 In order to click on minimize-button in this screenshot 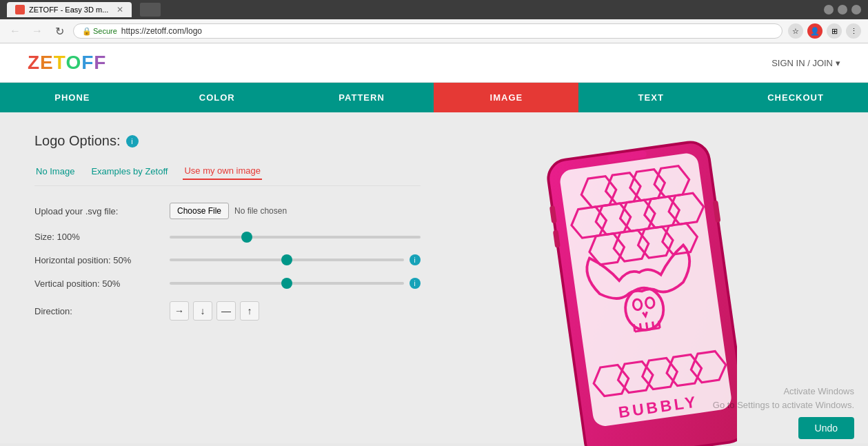, I will do `click(829, 10)`.